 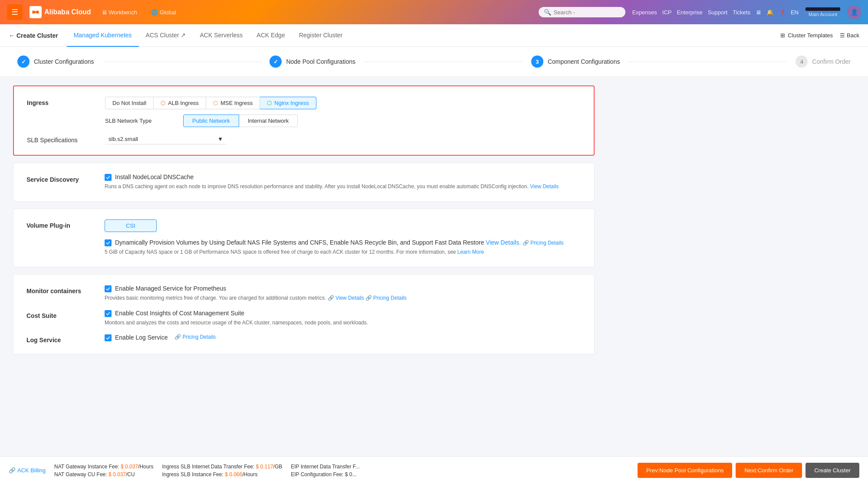 I want to click on slb-spec-value: slb.s2.small, so click(x=123, y=139).